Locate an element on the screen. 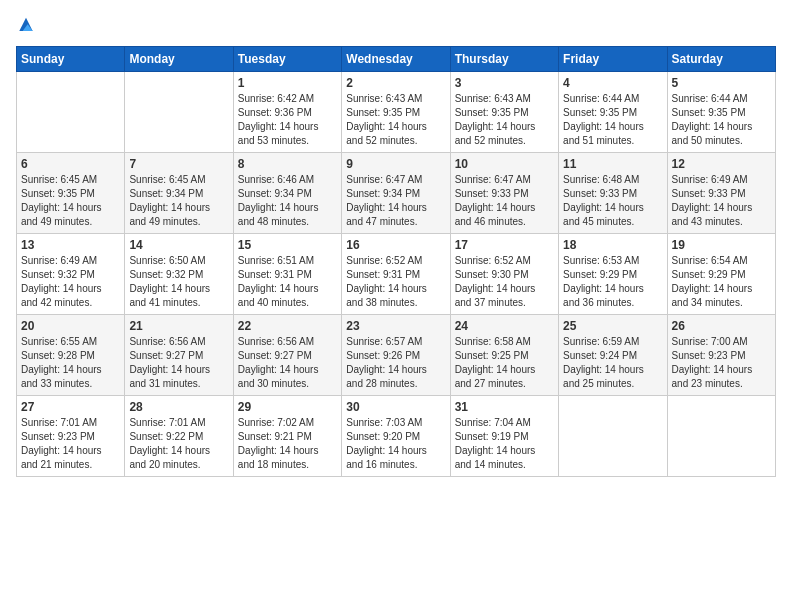  calendar-cell: 10Sunrise: 6:47 AM Sunset: 9:33 PM Dayli… is located at coordinates (504, 194).